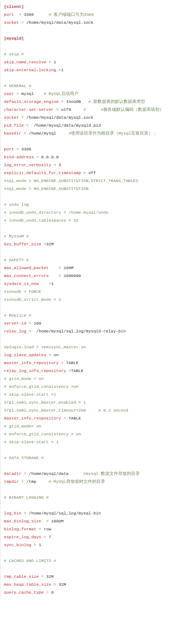 The height and width of the screenshot is (644, 180). I want to click on comment: # #服务端默认编码（数据库级别）, so click(117, 109).